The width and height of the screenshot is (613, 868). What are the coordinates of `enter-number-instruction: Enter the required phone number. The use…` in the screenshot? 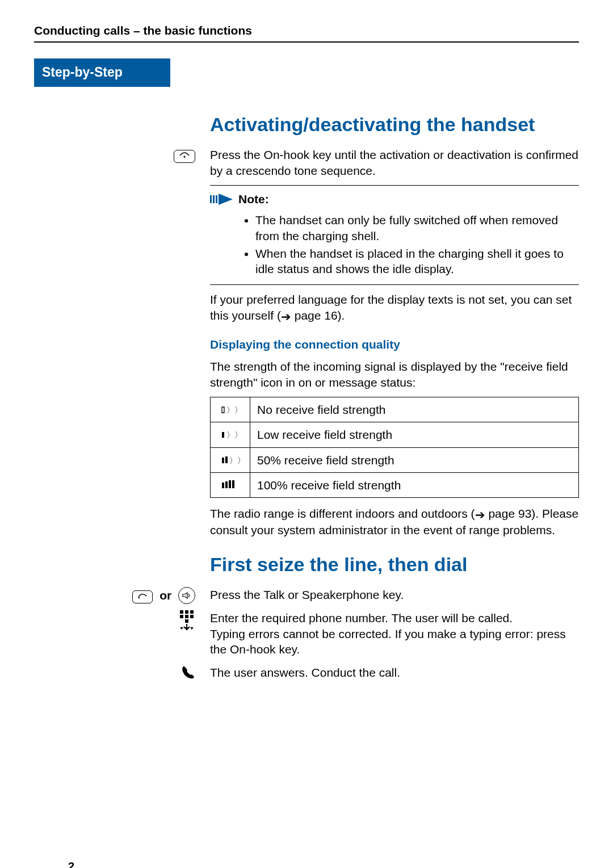 It's located at (394, 618).